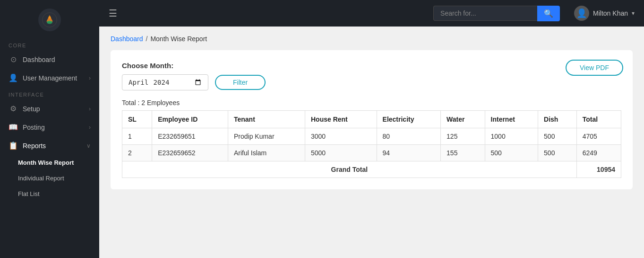 Image resolution: width=644 pixels, height=258 pixels. Describe the element at coordinates (371, 13) in the screenshot. I see `topbar: ☰ 🔍 👤 Milton Khan ▾` at that location.